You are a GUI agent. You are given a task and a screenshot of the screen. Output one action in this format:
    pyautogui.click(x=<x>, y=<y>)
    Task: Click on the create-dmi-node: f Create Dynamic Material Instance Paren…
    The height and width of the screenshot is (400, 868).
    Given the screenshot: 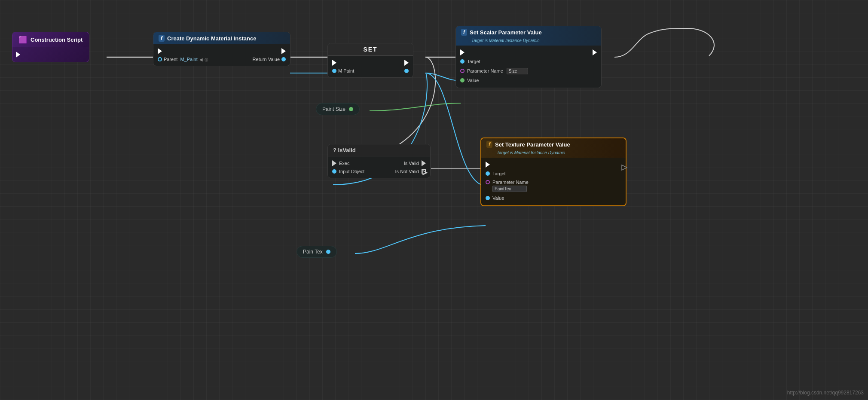 What is the action you would take?
    pyautogui.click(x=222, y=49)
    